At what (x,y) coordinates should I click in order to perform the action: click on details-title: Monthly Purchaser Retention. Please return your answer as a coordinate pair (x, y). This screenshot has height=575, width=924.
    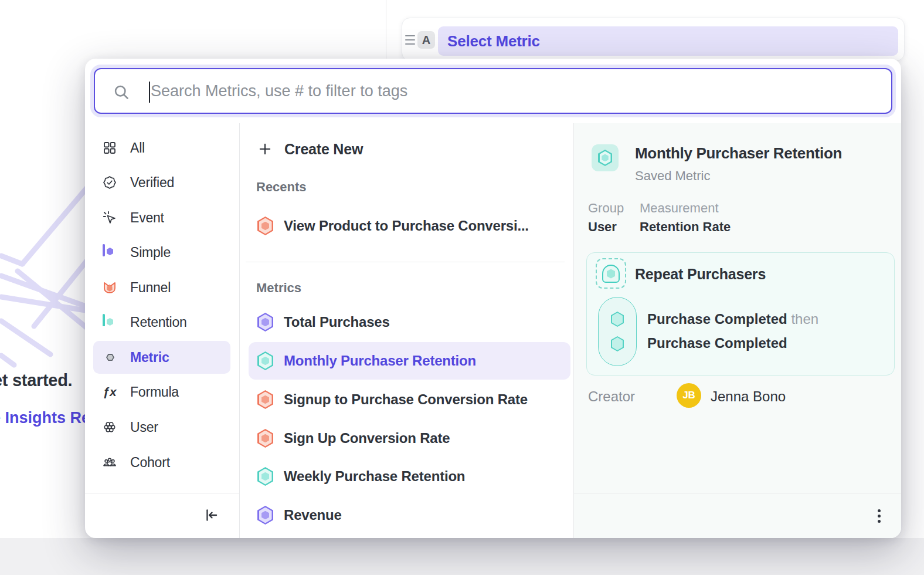
    Looking at the image, I should click on (739, 154).